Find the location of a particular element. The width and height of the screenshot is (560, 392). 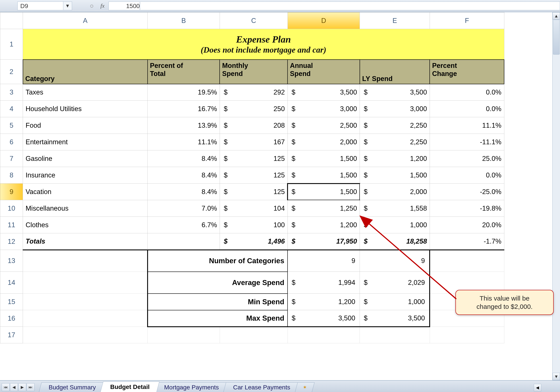

tab-nav-last: ⏭ is located at coordinates (30, 387).